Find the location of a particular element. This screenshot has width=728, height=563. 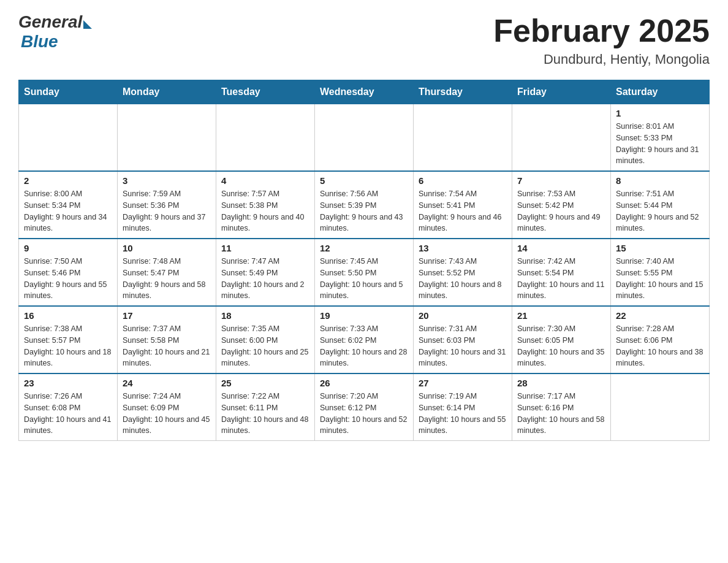

day-info: Sunrise: 7:19 AM Sunset: 6:14 PM Dayligh… is located at coordinates (463, 413).